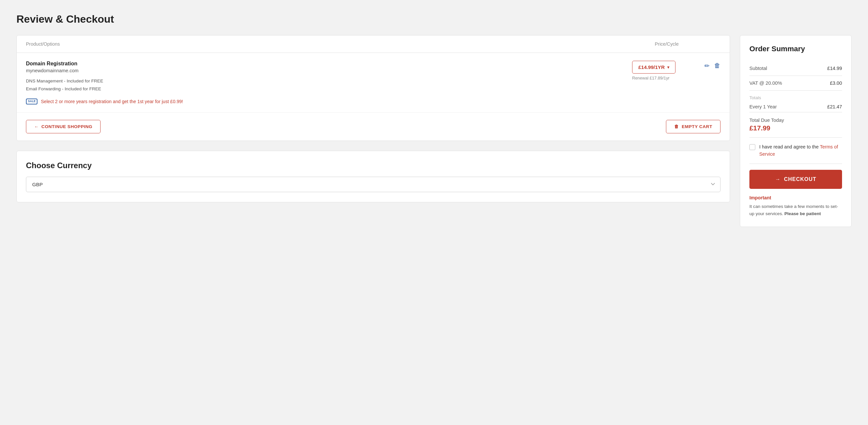 The height and width of the screenshot is (425, 868). I want to click on edit-icon: ✏, so click(707, 66).